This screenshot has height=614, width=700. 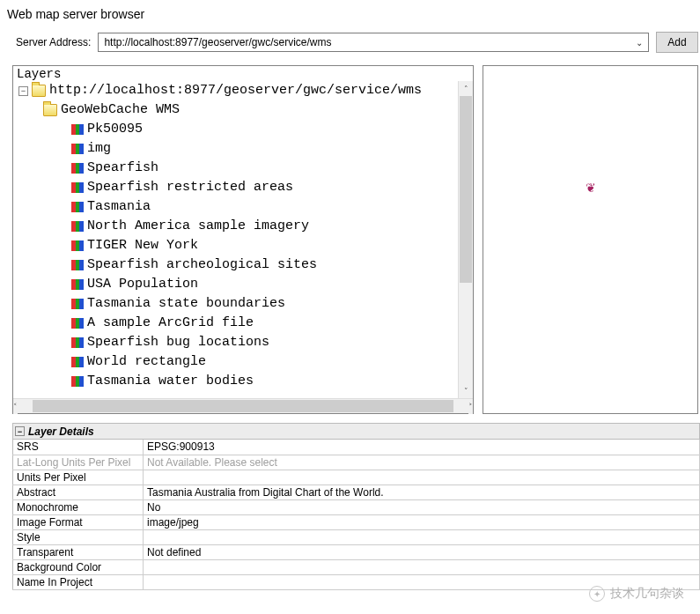 What do you see at coordinates (350, 16) in the screenshot?
I see `window-title: Web map server browser` at bounding box center [350, 16].